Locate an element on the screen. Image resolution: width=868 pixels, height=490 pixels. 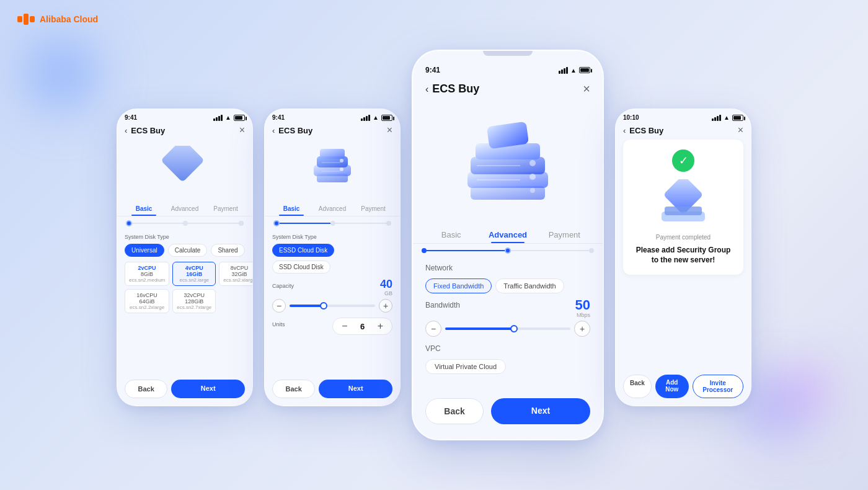
phone2-header: ‹ ECS Buy × is located at coordinates (332, 131).